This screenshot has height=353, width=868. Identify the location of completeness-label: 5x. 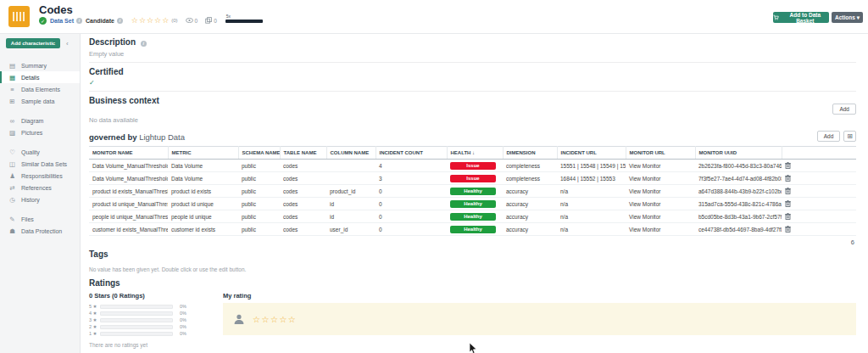
(229, 16).